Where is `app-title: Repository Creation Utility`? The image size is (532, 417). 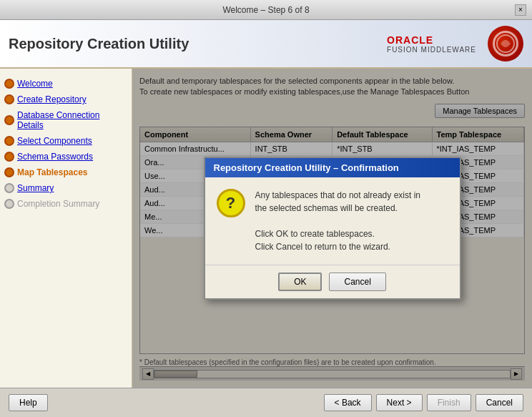 app-title: Repository Creation Utility is located at coordinates (99, 44).